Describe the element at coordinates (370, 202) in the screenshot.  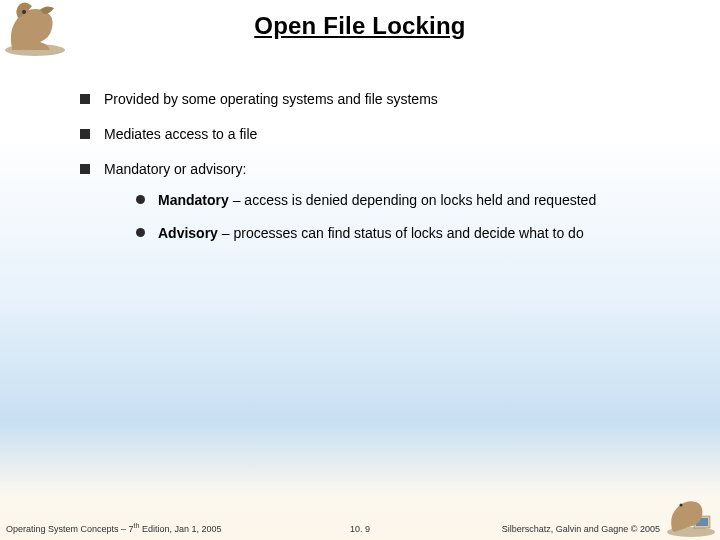
I see `bullet-item: Mandatory or advisory: Mandatory – acces…` at that location.